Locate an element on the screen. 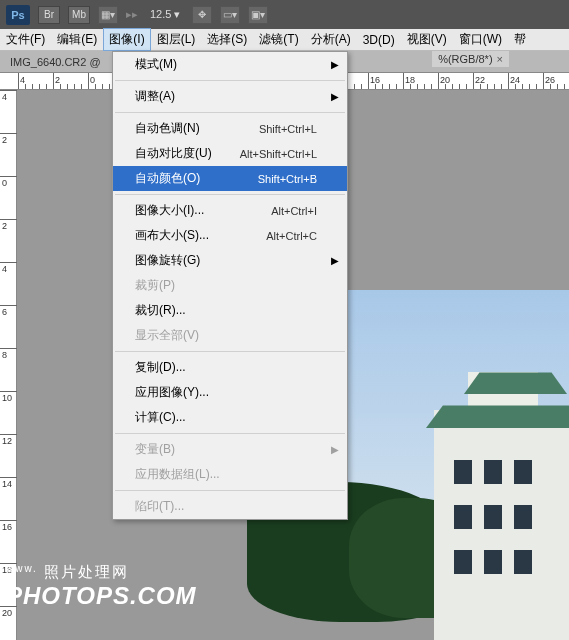  menu-item: 应用数据组(L)... is located at coordinates (230, 474).